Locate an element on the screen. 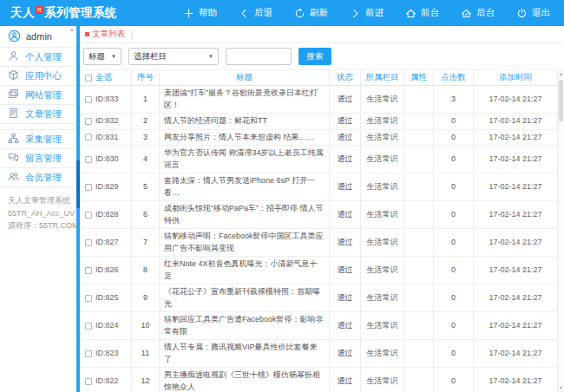 The height and width of the screenshot is (392, 564). field-select: 标题 ▼ is located at coordinates (102, 56).